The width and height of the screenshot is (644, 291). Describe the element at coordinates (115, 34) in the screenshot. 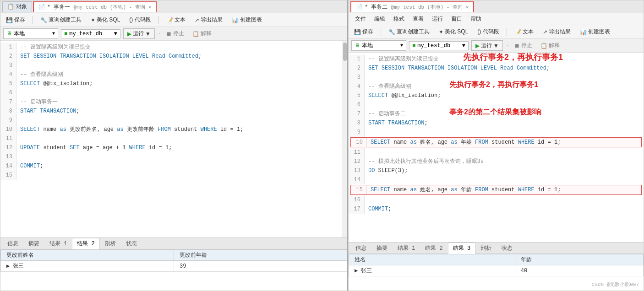

I see `db-dropdown-arrow: ▼` at that location.